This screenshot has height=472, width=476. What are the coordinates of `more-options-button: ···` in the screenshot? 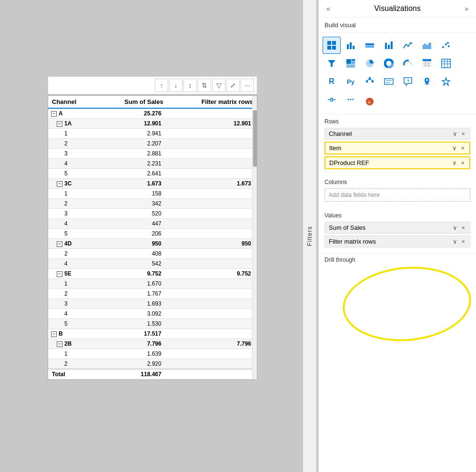 It's located at (247, 85).